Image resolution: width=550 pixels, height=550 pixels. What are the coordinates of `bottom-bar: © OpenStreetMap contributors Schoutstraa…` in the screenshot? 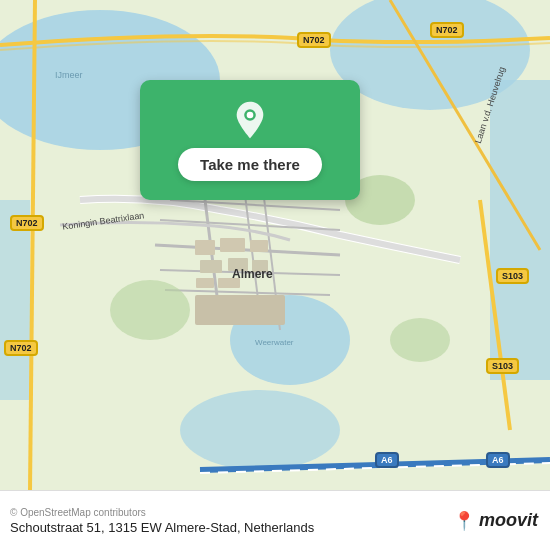 It's located at (275, 520).